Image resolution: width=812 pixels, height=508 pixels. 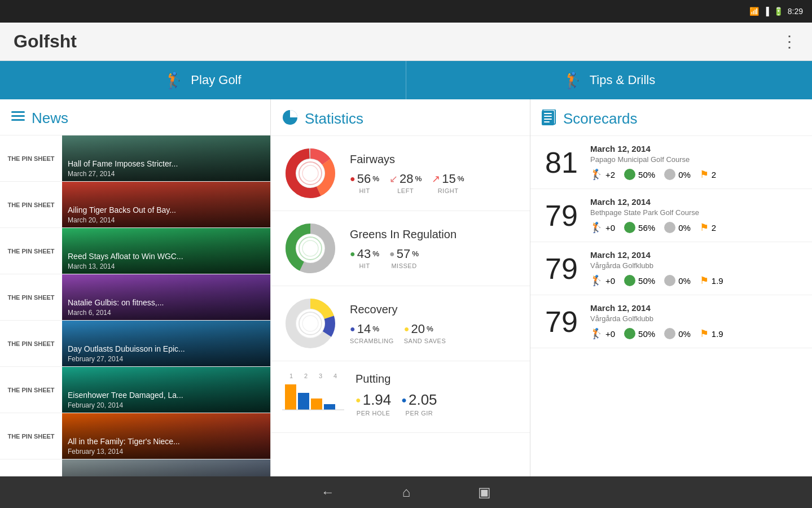 I want to click on news-item: THE PIN SHEET Reed Stays Afloat to Win W…, so click(x=135, y=251).